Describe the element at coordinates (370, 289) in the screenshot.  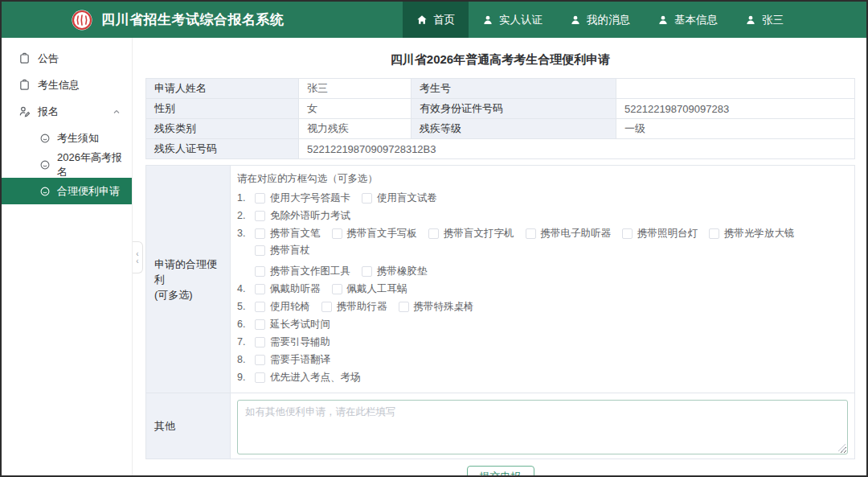
I see `checkbox-option: 佩戴人工耳蜗` at that location.